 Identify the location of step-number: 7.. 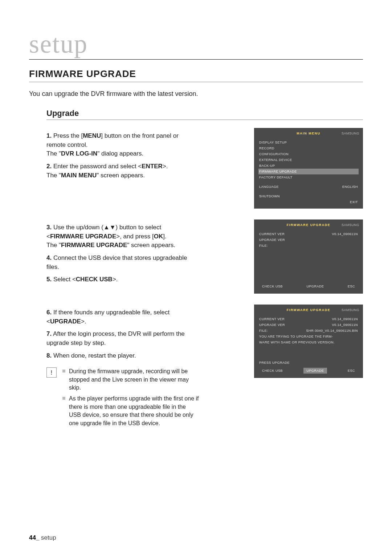
(49, 334).